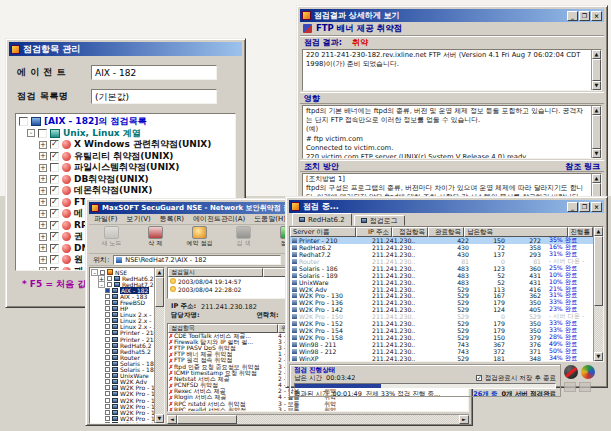 Image resolution: width=611 pixels, height=431 pixels. What do you see at coordinates (322, 220) in the screenshot?
I see `tab: RedHat6.2` at bounding box center [322, 220].